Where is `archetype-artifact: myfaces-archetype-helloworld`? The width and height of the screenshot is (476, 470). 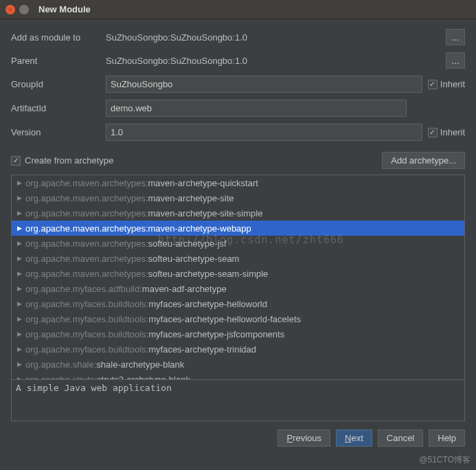
archetype-artifact: myfaces-archetype-helloworld is located at coordinates (207, 304).